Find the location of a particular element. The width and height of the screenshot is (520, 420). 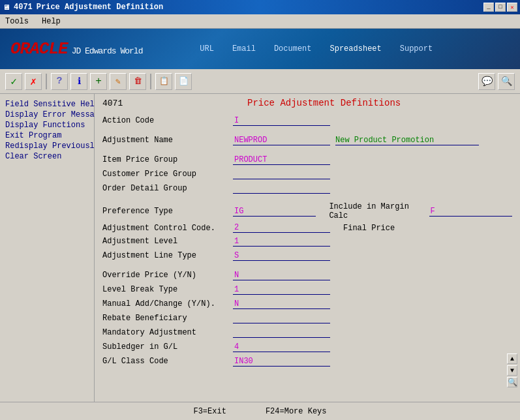

include-margin-label: Include in Margin Calc is located at coordinates (378, 211).